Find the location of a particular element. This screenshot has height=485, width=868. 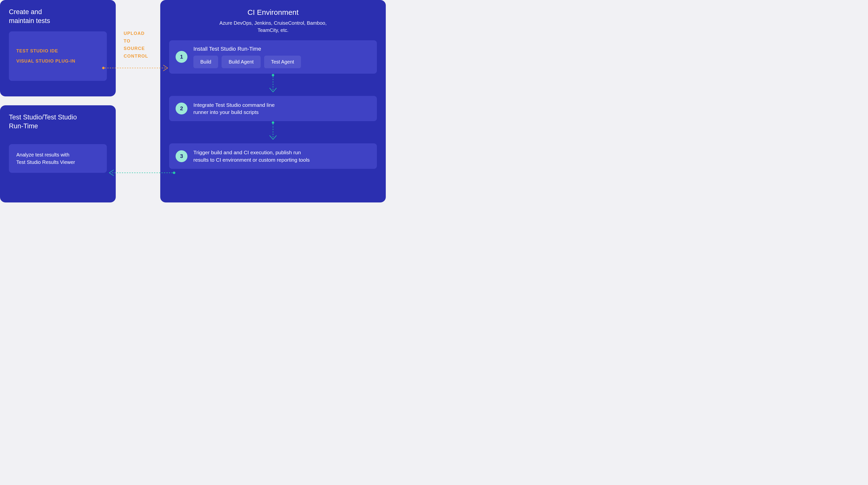

step-1-pill-row: Build Build Agent Test Agent is located at coordinates (282, 62).